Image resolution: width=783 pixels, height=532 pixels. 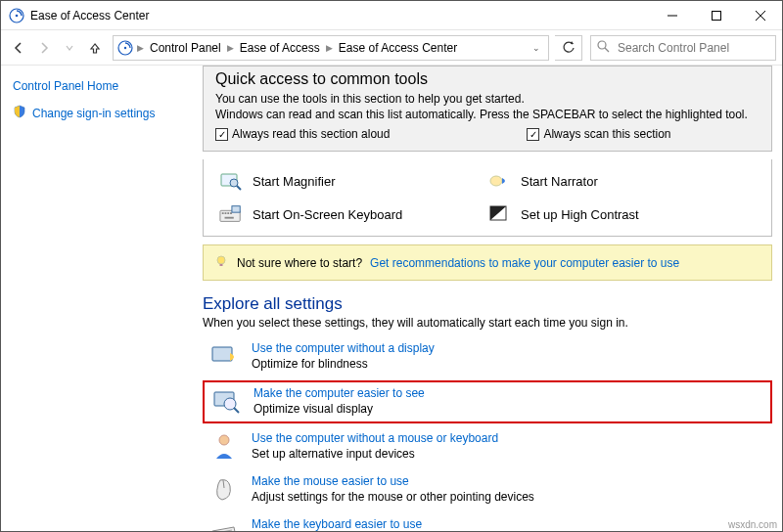 What do you see at coordinates (343, 364) in the screenshot?
I see `setting-desc: Optimize for blindness` at bounding box center [343, 364].